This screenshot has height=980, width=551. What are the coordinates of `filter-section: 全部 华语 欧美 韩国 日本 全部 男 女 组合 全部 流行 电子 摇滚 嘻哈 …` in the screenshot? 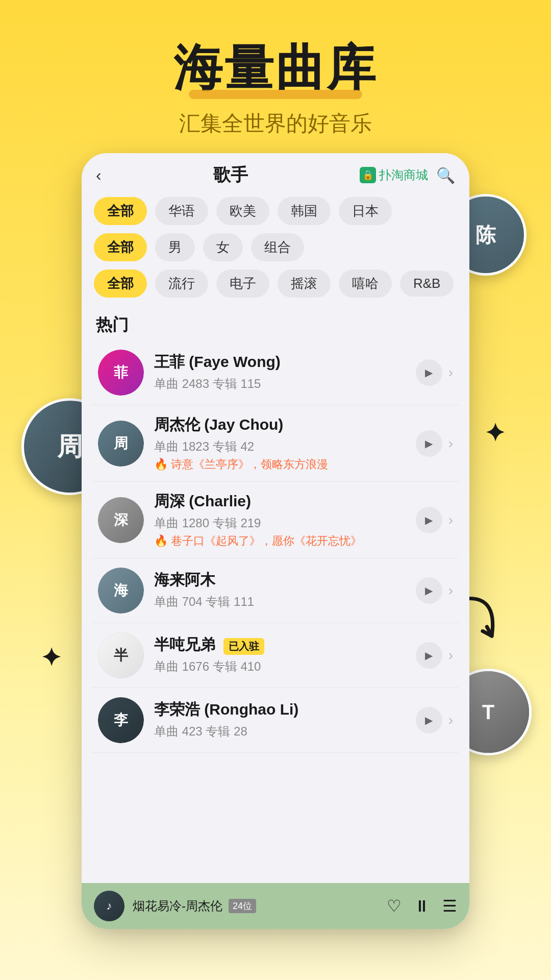 It's located at (276, 247).